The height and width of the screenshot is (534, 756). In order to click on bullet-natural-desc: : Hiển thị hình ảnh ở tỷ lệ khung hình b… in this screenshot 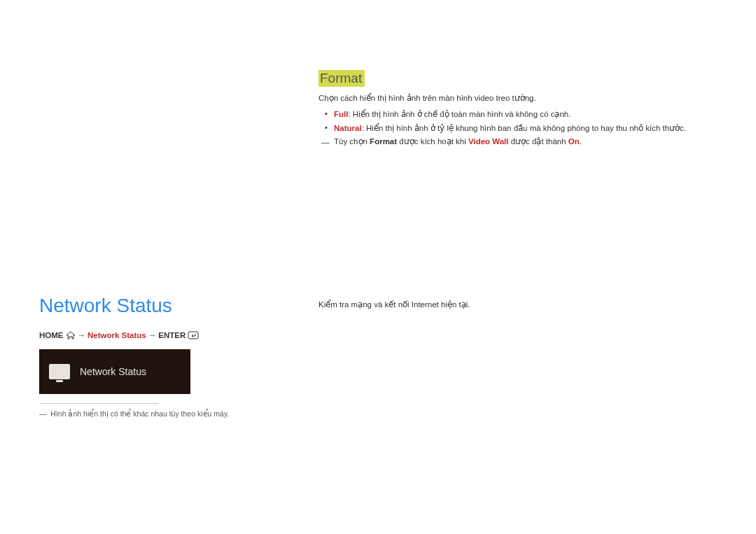, I will do `click(524, 128)`.